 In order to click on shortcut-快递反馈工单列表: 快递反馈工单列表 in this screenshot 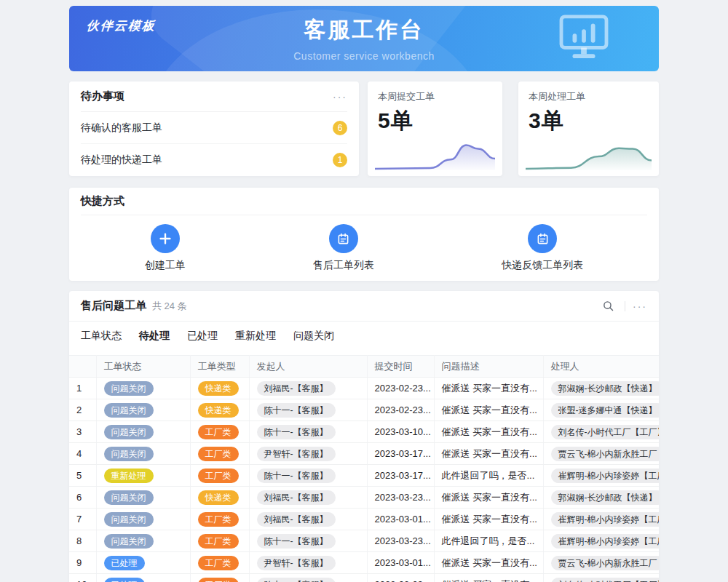, I will do `click(542, 248)`.